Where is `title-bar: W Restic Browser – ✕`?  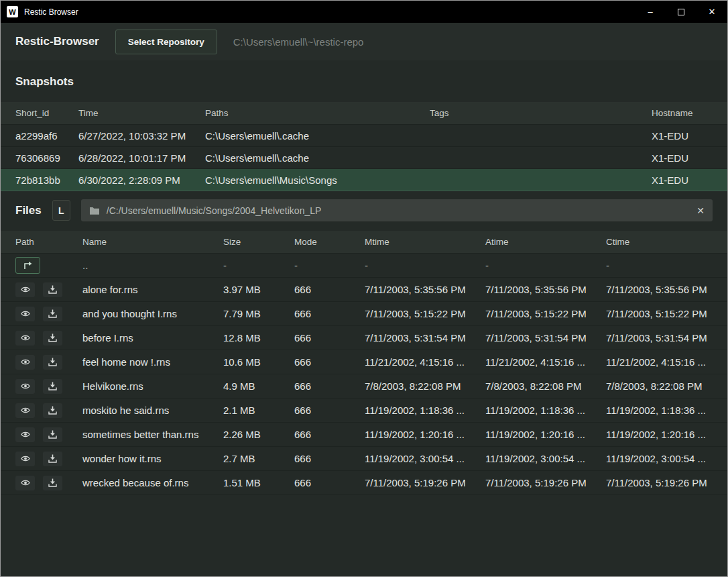 title-bar: W Restic Browser – ✕ is located at coordinates (364, 12).